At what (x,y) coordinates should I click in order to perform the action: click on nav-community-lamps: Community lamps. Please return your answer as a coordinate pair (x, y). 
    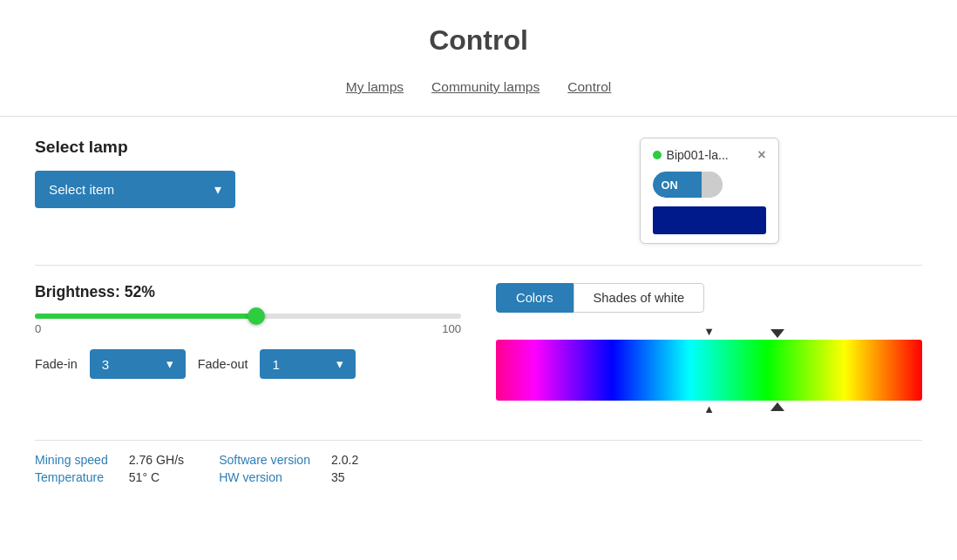
    Looking at the image, I should click on (485, 87).